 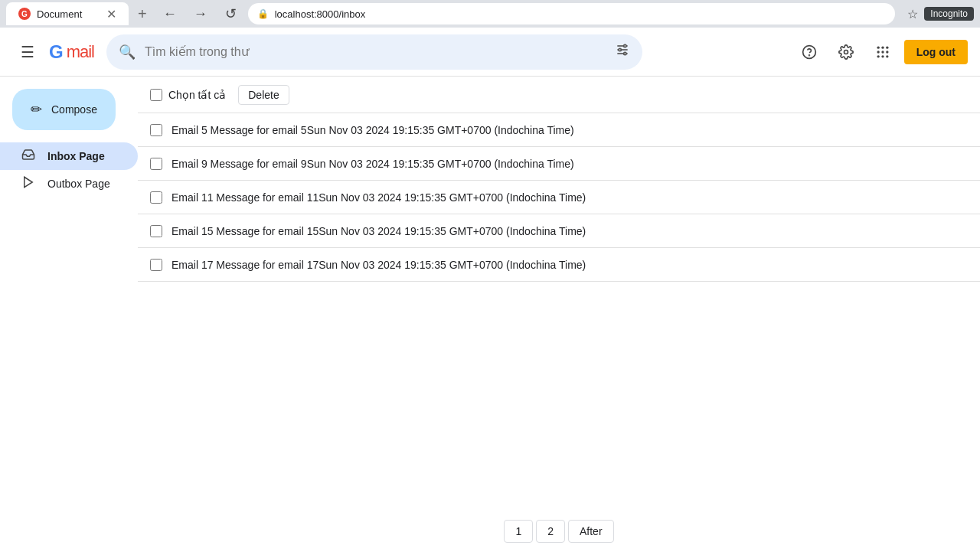 I want to click on table-row: Email 17 Message for email 17Sun Nov 03 …, so click(x=559, y=265).